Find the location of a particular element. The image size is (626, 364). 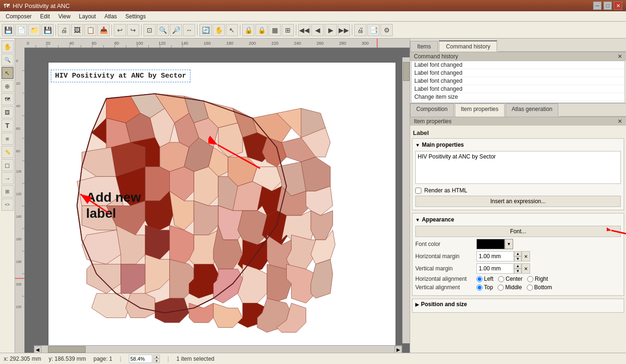

zoom-tool-button: 🔍 is located at coordinates (8, 60).